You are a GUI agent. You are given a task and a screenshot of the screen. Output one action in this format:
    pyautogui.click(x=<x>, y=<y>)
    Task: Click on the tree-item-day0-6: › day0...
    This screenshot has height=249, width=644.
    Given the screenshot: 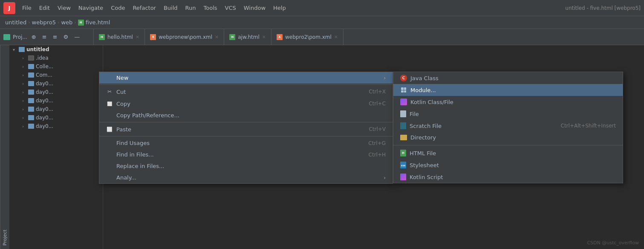 What is the action you would take?
    pyautogui.click(x=56, y=126)
    